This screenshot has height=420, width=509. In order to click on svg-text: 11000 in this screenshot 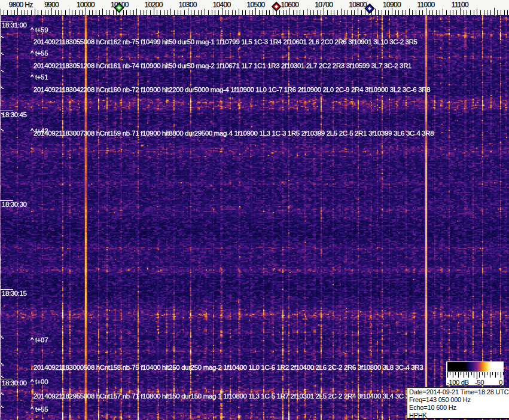, I will do `click(426, 5)`.